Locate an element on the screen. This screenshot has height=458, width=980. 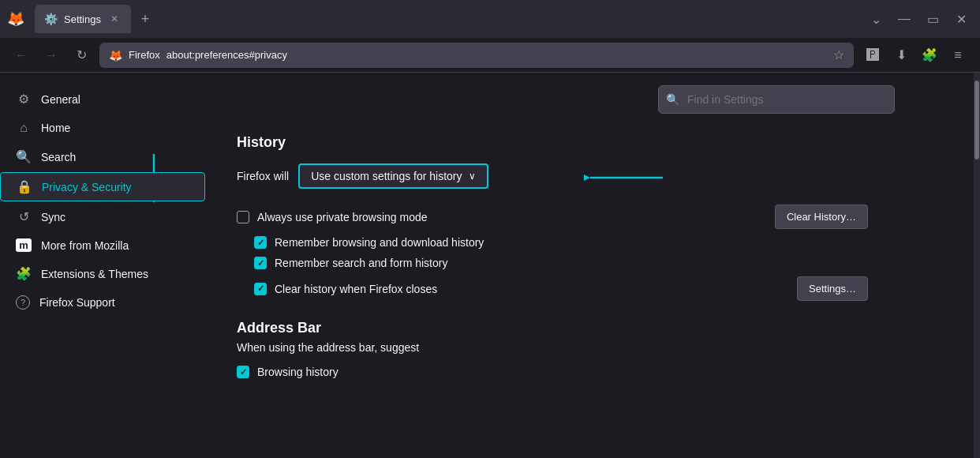
firefox-brand-label: Firefox is located at coordinates (144, 55).